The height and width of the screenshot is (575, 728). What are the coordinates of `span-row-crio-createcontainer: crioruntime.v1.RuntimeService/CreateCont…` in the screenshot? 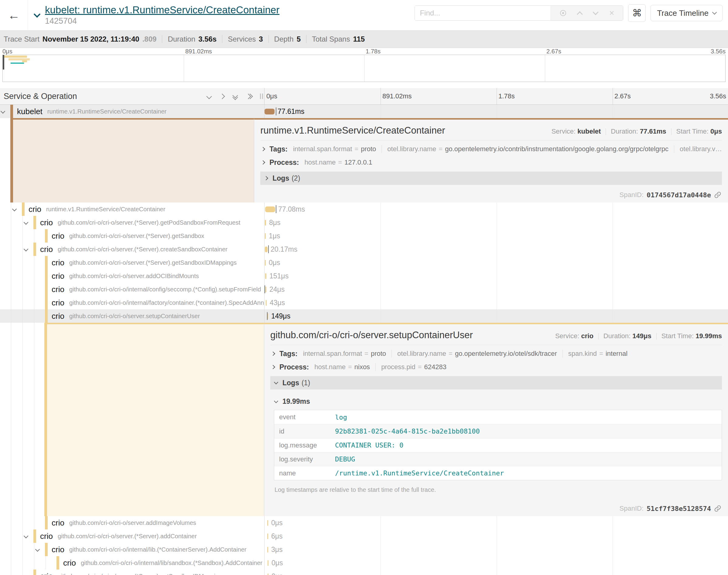 It's located at (364, 209).